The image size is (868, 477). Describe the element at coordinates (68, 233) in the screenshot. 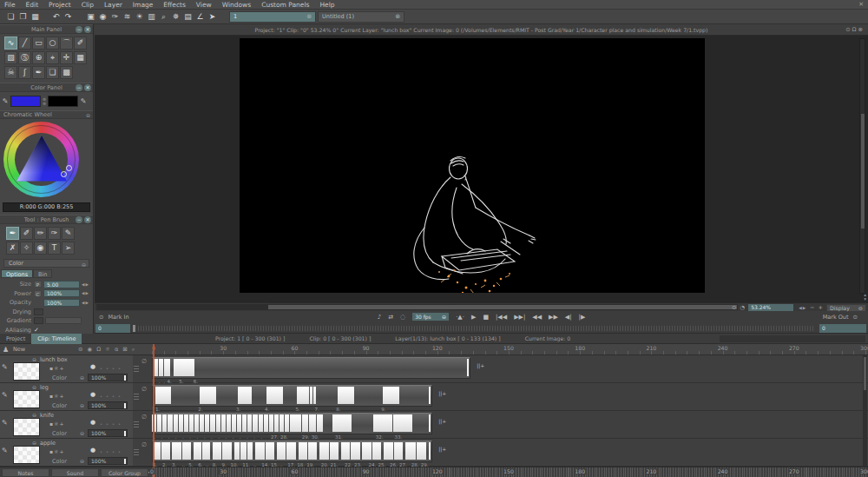

I see `brush-tool-3: ✎` at that location.